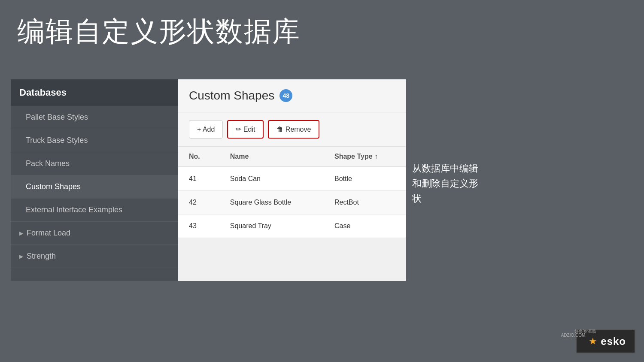 This screenshot has height=362, width=644. Describe the element at coordinates (593, 341) in the screenshot. I see `esko-star-icon: ★` at that location.